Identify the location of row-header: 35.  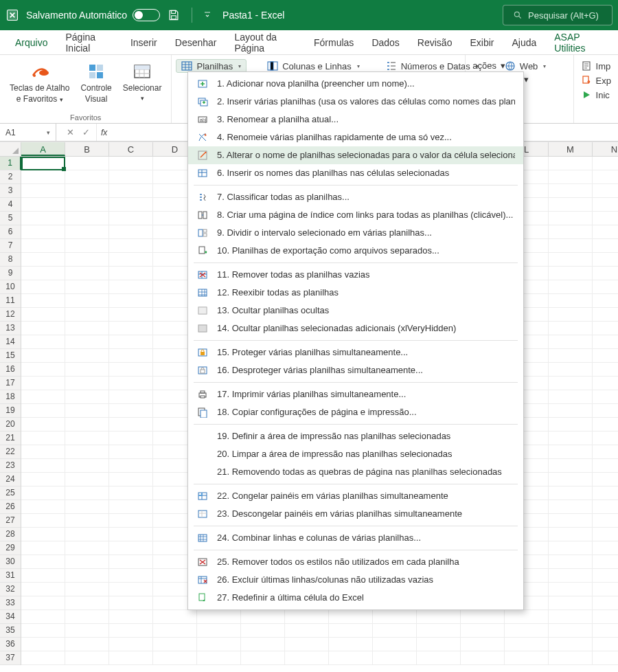
(10, 631).